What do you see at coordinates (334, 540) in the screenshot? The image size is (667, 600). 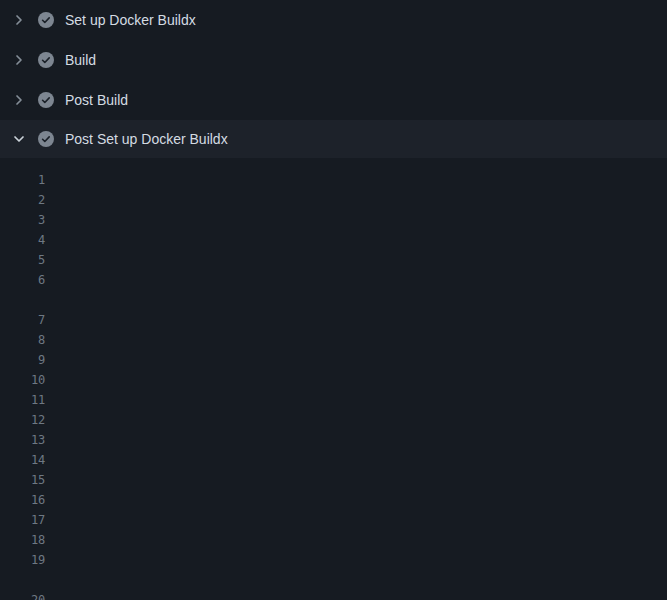 I see `log-line: 18 time="2021-04-23T18:02:38Z" level=deb…` at bounding box center [334, 540].